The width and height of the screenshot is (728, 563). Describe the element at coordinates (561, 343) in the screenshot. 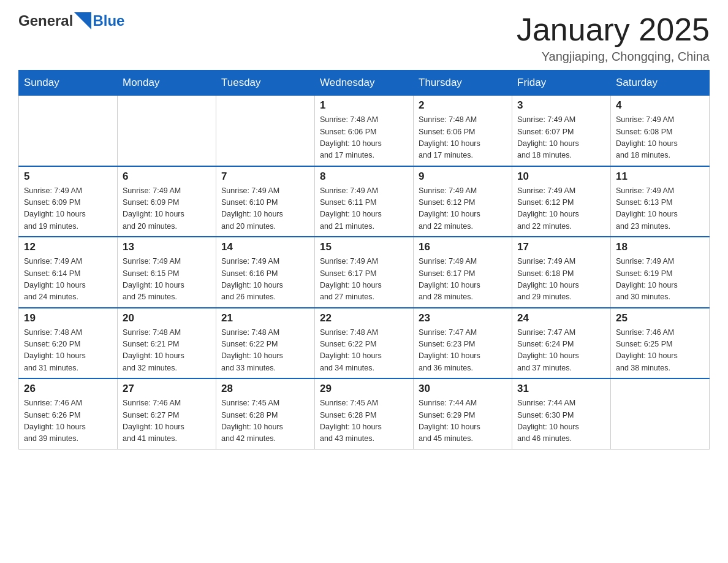

I see `calendar-cell: 24Sunrise: 7:47 AMSunset: 6:24 PMDayligh…` at that location.